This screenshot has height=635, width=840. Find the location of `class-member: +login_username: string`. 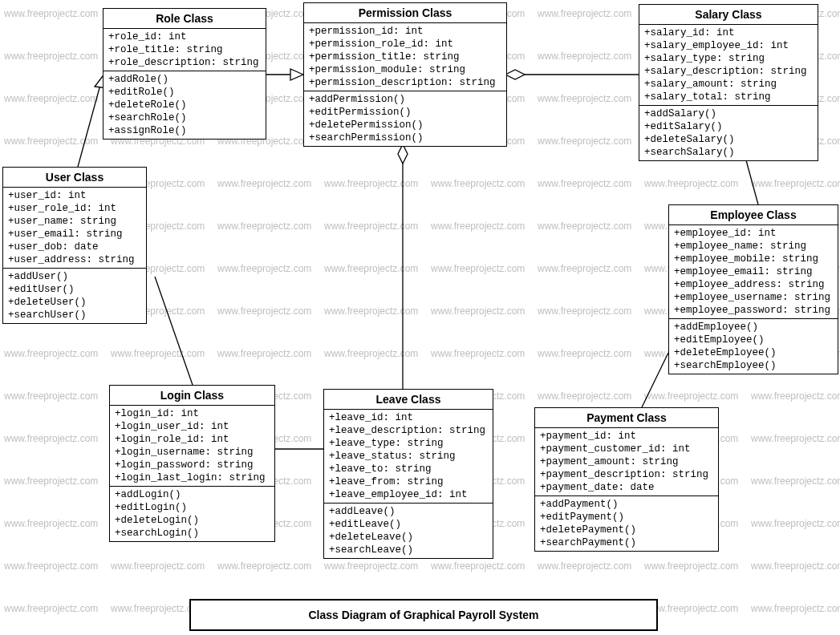

class-member: +login_username: string is located at coordinates (193, 452).